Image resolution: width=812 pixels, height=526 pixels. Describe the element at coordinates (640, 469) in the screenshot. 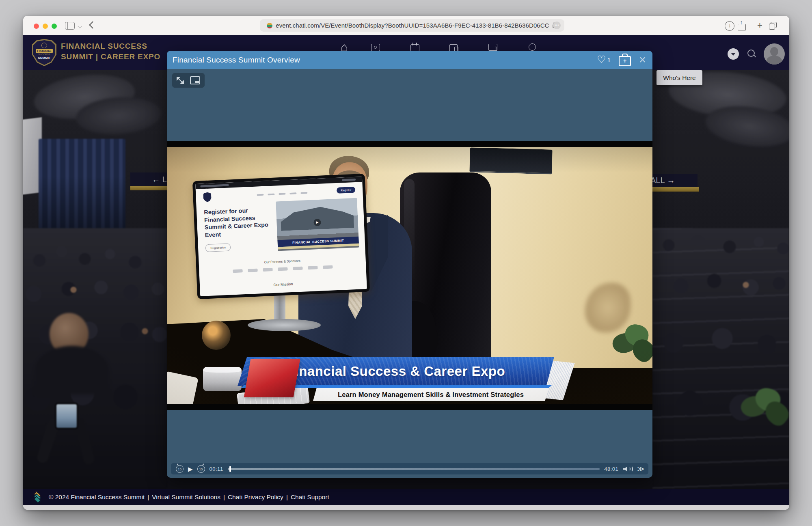

I see `playback-speed-icon: ≫` at that location.